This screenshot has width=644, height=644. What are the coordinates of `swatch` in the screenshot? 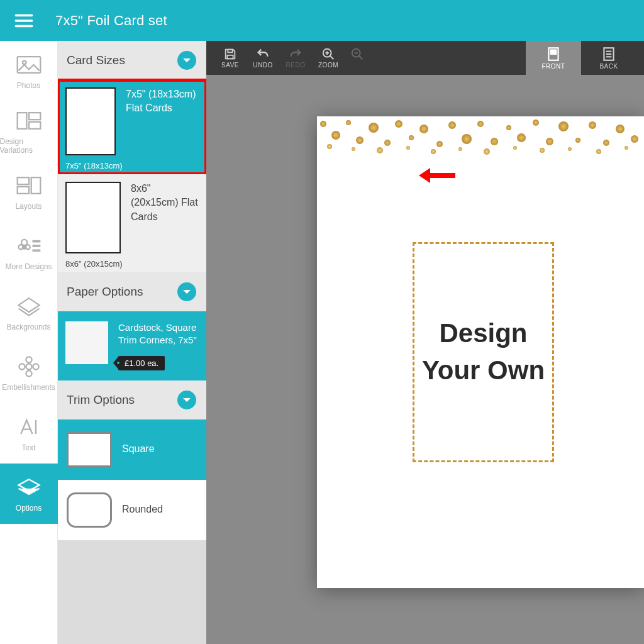 It's located at (87, 343).